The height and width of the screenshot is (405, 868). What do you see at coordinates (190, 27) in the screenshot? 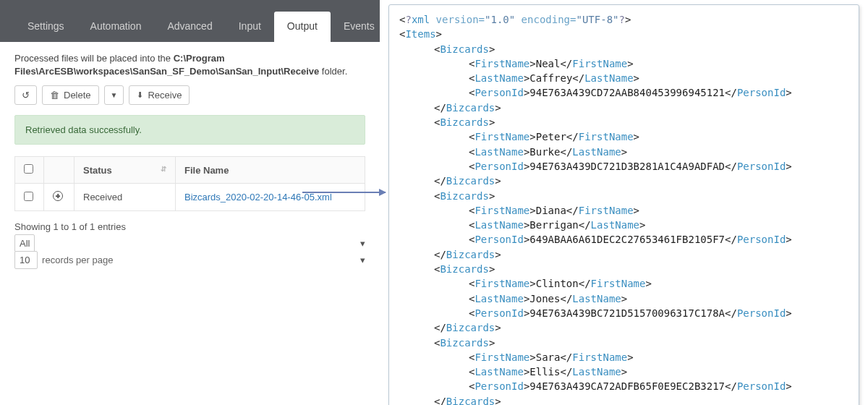
I see `tab-advanced: Advanced` at bounding box center [190, 27].